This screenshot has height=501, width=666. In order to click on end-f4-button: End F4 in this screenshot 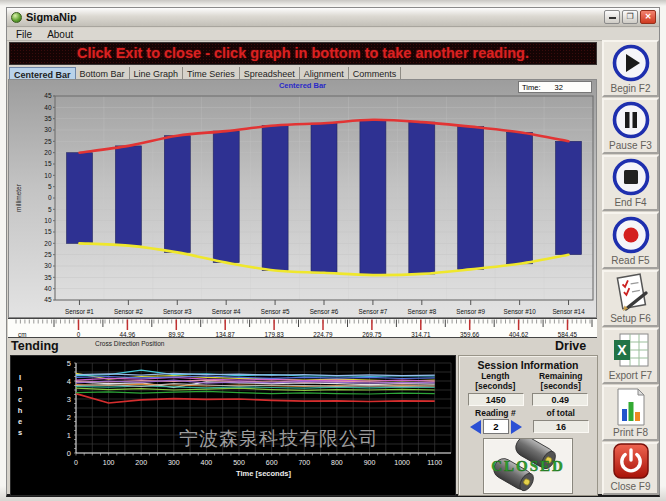, I will do `click(630, 183)`.